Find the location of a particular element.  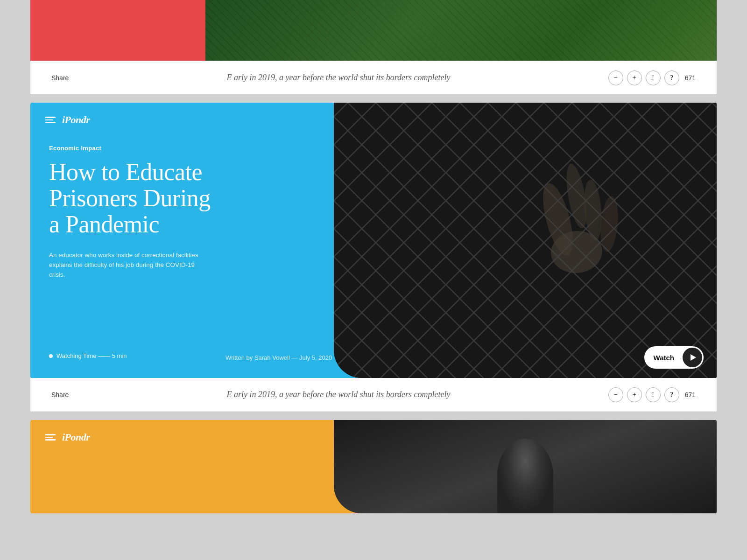

reaction-minus-bottom: − is located at coordinates (616, 395).